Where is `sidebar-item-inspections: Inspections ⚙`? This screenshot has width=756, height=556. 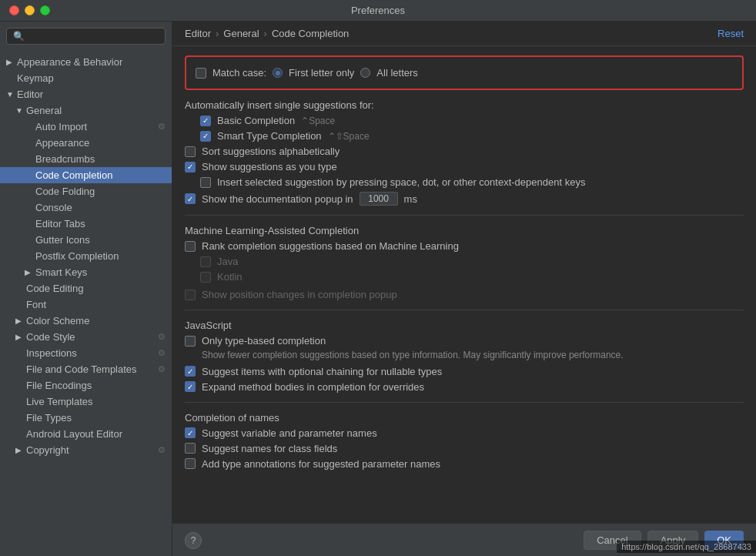
sidebar-item-inspections: Inspections ⚙ is located at coordinates (86, 353).